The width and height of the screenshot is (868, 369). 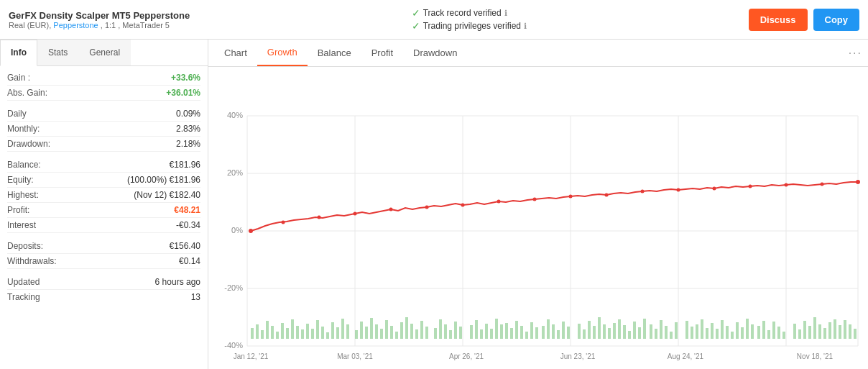 I want to click on drawdown-label: Drawdown:, so click(x=29, y=144).